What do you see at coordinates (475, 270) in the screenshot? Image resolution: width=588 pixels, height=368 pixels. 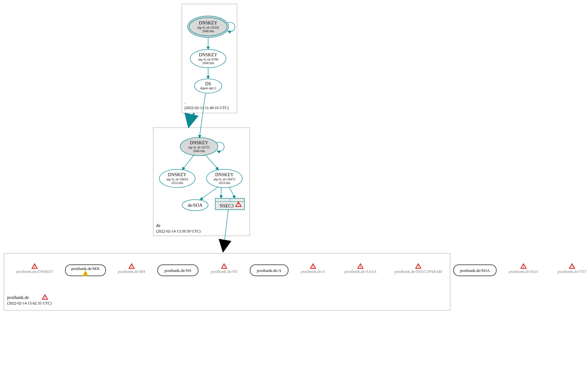 I see `rrset-item: postbank.de/SOA` at bounding box center [475, 270].